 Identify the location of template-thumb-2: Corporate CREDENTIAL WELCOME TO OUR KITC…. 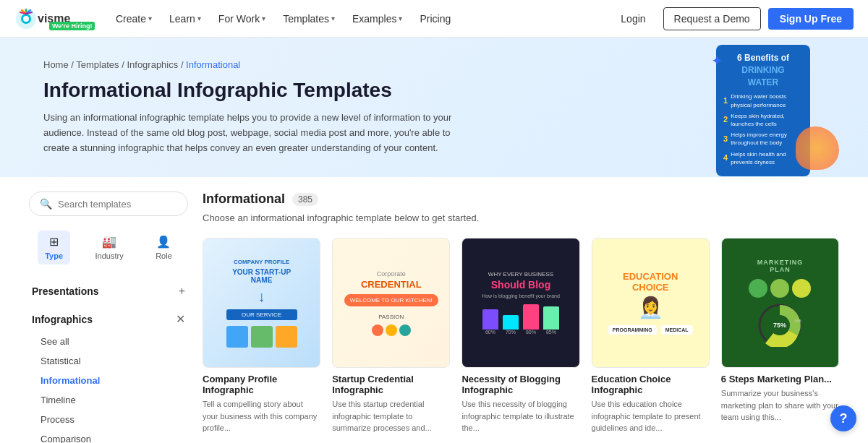
(391, 303).